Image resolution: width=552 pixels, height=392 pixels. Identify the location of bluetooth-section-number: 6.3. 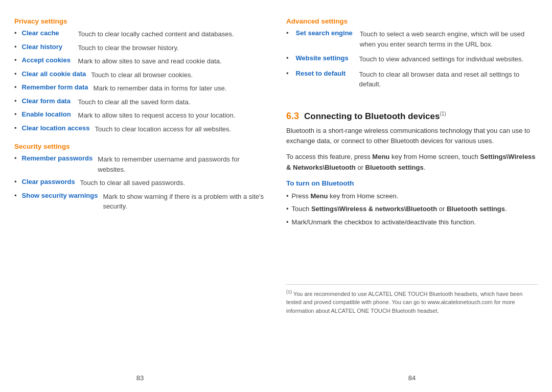
(292, 117).